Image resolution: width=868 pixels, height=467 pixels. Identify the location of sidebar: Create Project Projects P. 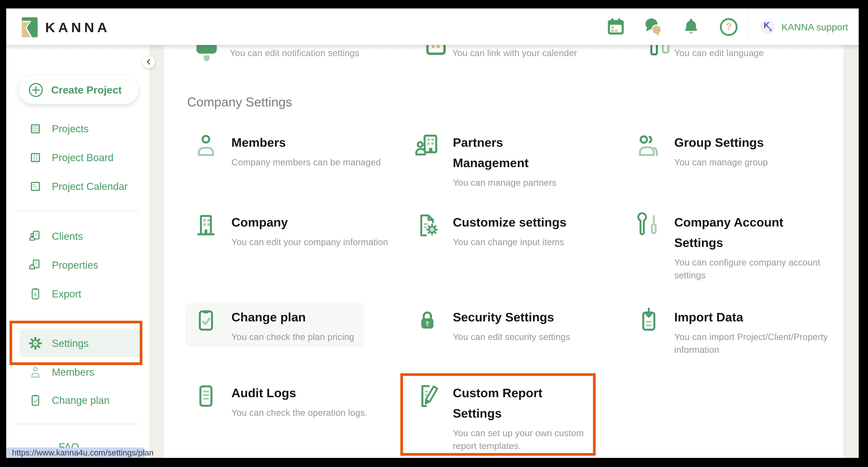
(78, 252).